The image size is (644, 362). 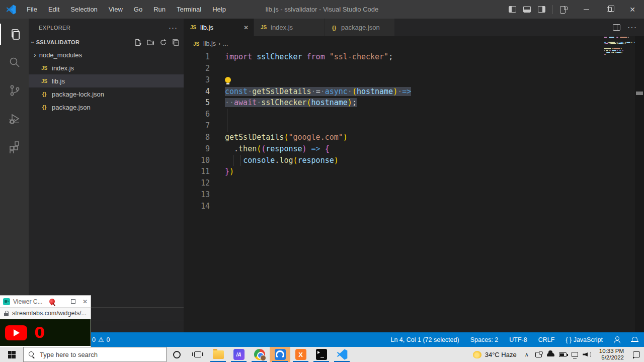 What do you see at coordinates (227, 126) in the screenshot?
I see `indent-guide` at bounding box center [227, 126].